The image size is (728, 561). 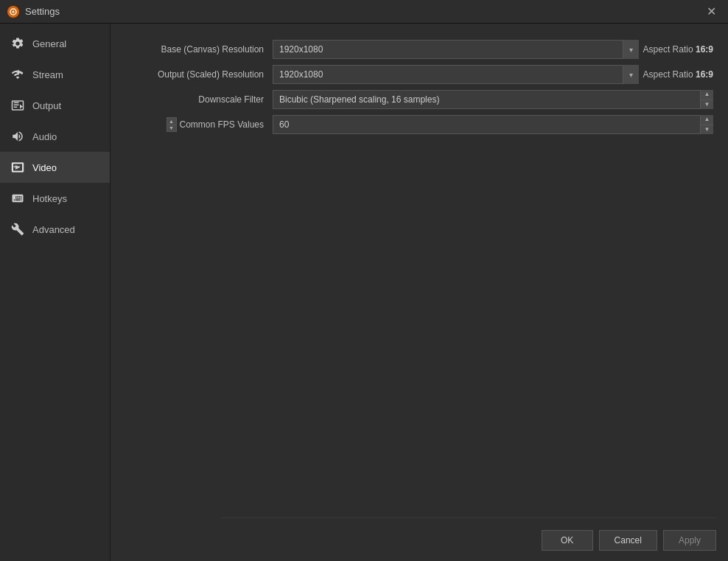 I want to click on audio-icon, so click(x=18, y=136).